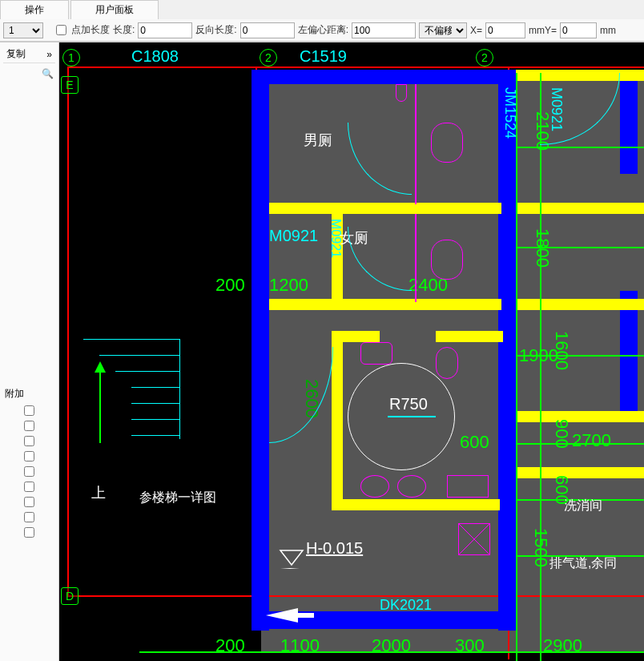 This screenshot has width=644, height=661. I want to click on up-arrow, so click(100, 403).